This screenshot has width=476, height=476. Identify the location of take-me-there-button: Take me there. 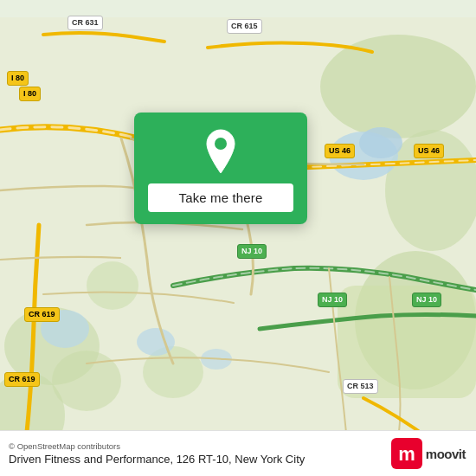
(221, 197).